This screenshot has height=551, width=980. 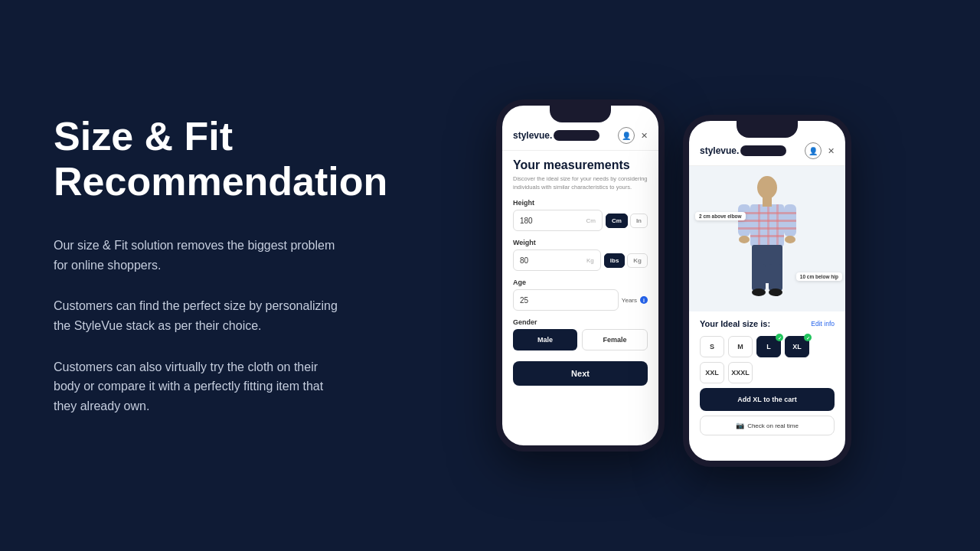 What do you see at coordinates (767, 239) in the screenshot?
I see `avatar-section: 2 cm above elbow 10 cm below hip` at bounding box center [767, 239].